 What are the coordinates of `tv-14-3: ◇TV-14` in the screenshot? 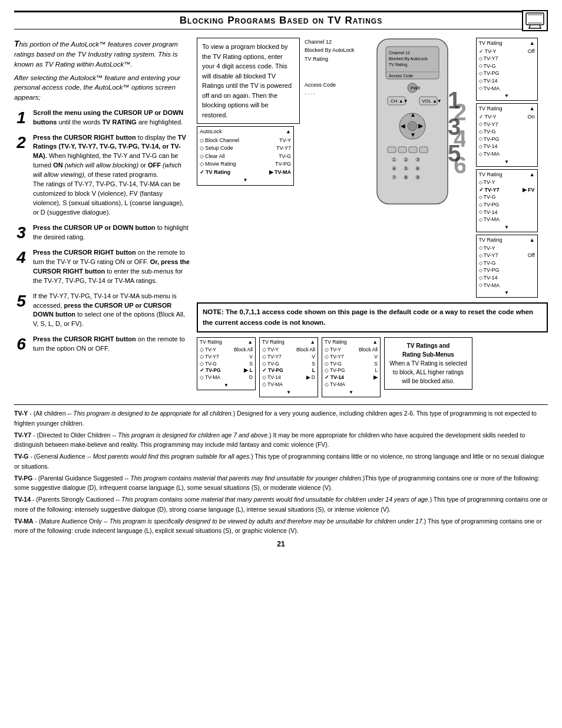 It's located at (507, 212).